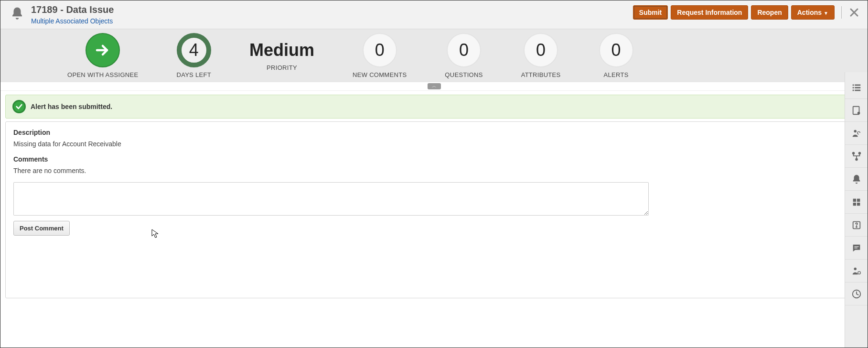  I want to click on alerts-value: 0, so click(616, 50).